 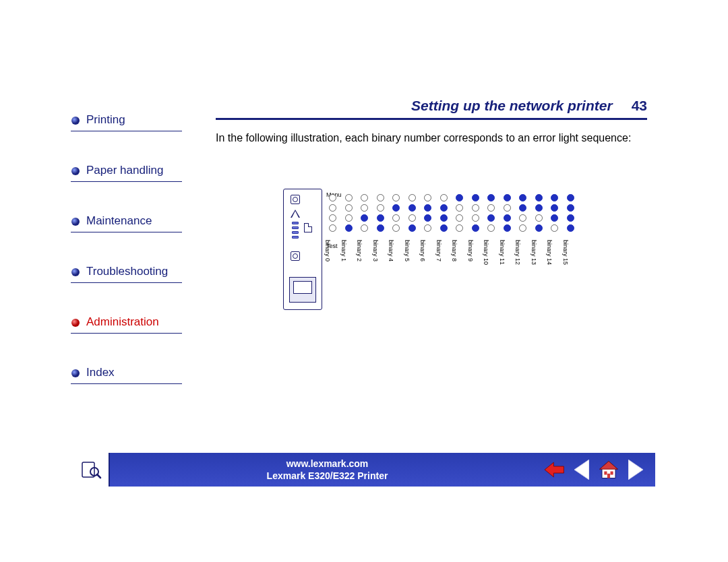 I want to click on binary-column: binary 2, so click(x=365, y=214).